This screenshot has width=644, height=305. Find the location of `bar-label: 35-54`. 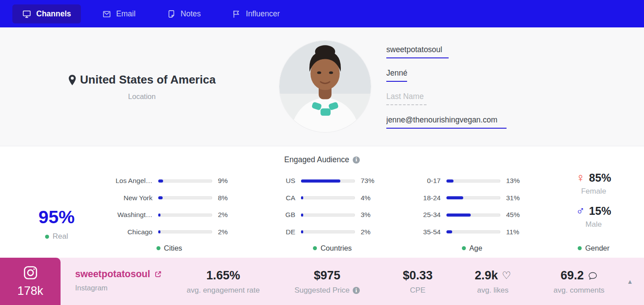

bar-label: 35-54 is located at coordinates (433, 232).